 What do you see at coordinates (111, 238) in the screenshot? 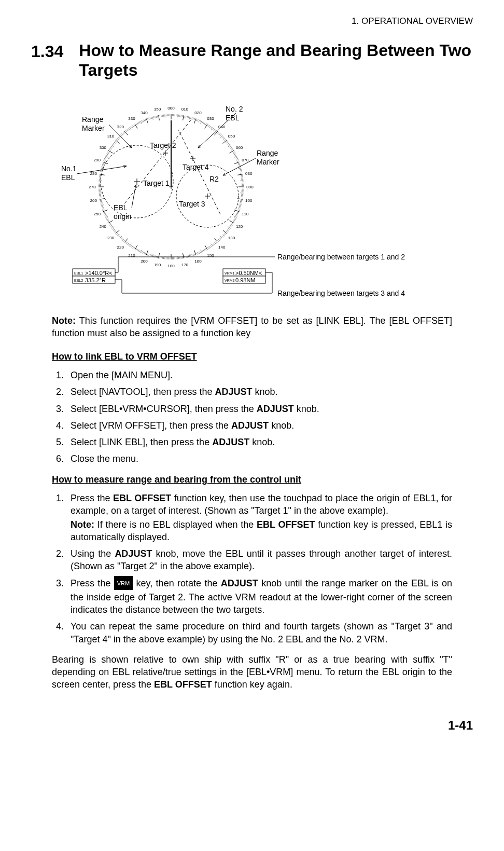
I see `svg-text: 230` at bounding box center [111, 238].